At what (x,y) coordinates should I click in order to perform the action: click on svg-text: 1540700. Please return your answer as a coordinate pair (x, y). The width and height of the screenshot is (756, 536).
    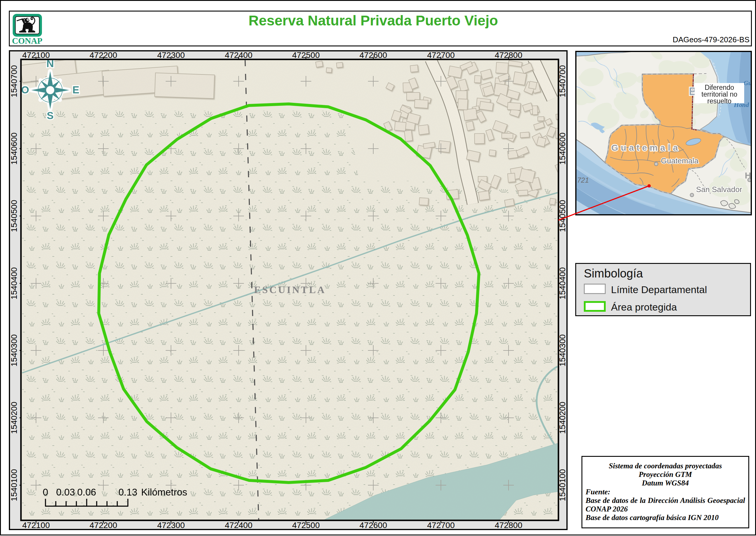
    Looking at the image, I should click on (14, 81).